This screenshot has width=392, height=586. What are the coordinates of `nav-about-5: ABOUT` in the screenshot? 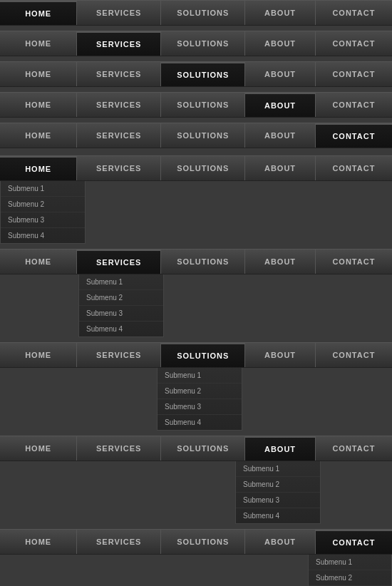 It's located at (281, 135).